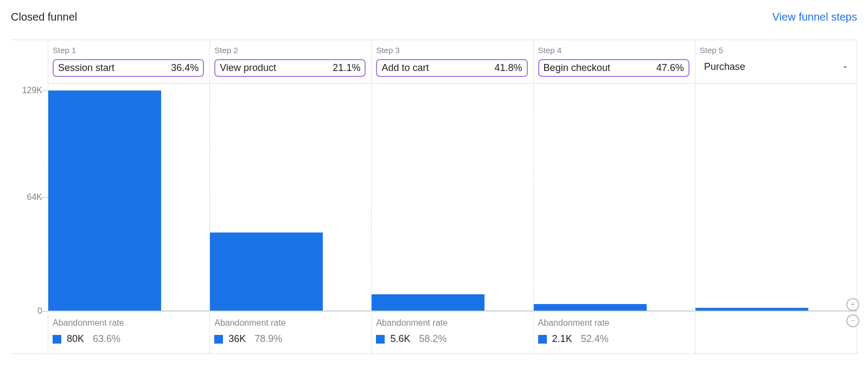 The height and width of the screenshot is (381, 868). I want to click on chart-title: Closed funnel, so click(44, 17).